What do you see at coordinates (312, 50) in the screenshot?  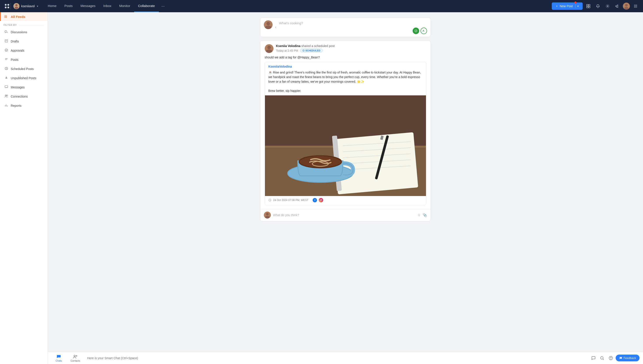 I see `scheduled-badge: SCHEDULED` at bounding box center [312, 50].